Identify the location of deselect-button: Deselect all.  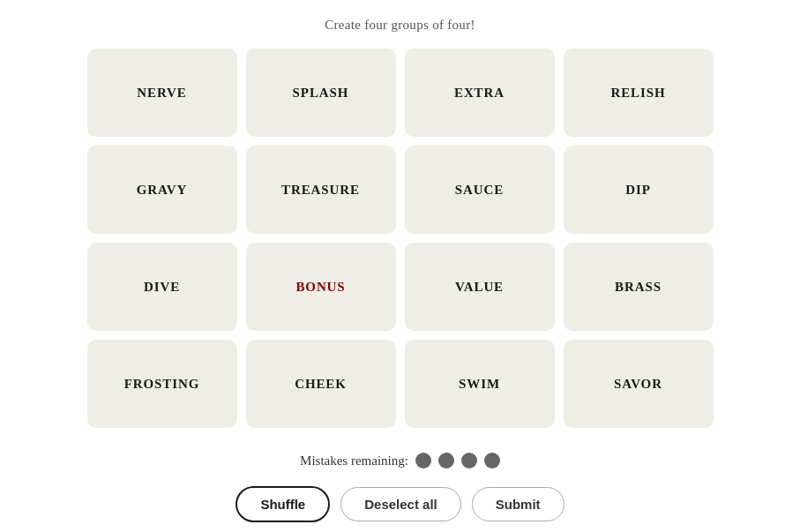
(400, 505).